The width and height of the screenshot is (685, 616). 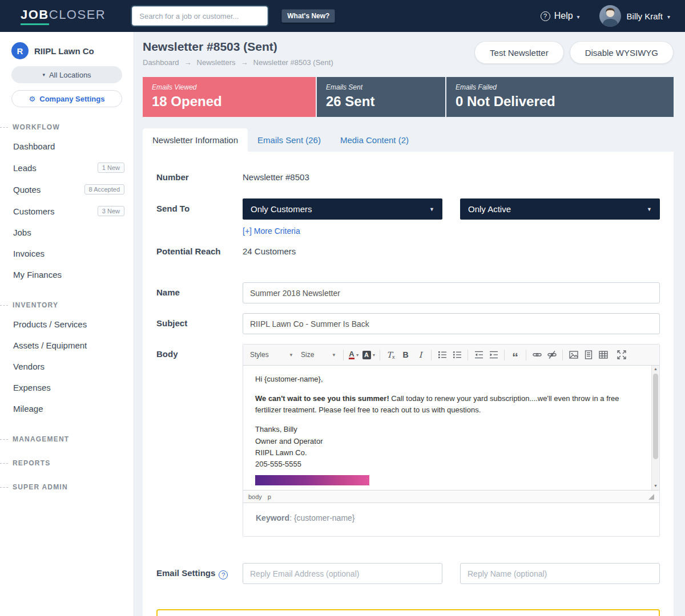 I want to click on insert-table-button, so click(x=603, y=355).